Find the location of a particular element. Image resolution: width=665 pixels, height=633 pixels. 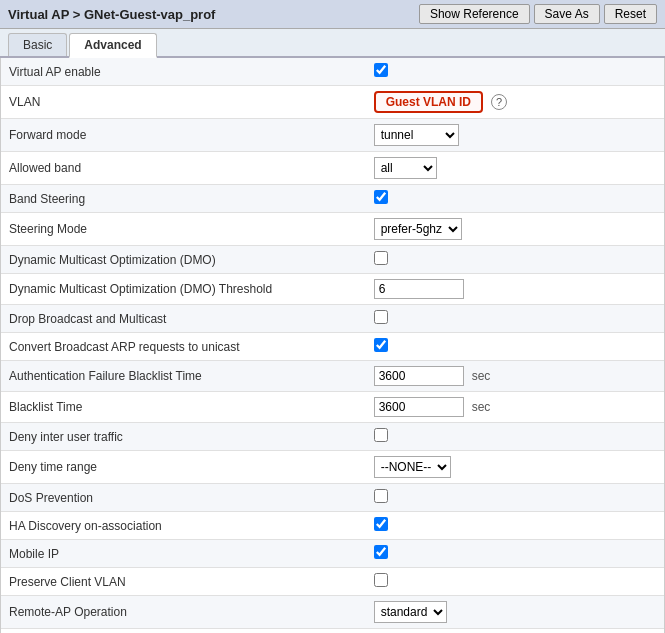

label-convert-arp: Convert Broadcast ARP requests to unicas… is located at coordinates (184, 347).